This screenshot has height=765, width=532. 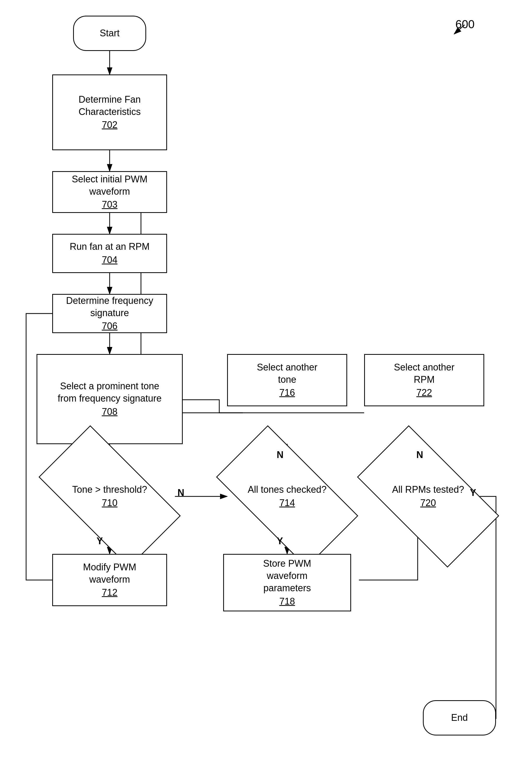 What do you see at coordinates (110, 192) in the screenshot?
I see `node-703: Select initial PWM waveform 703` at bounding box center [110, 192].